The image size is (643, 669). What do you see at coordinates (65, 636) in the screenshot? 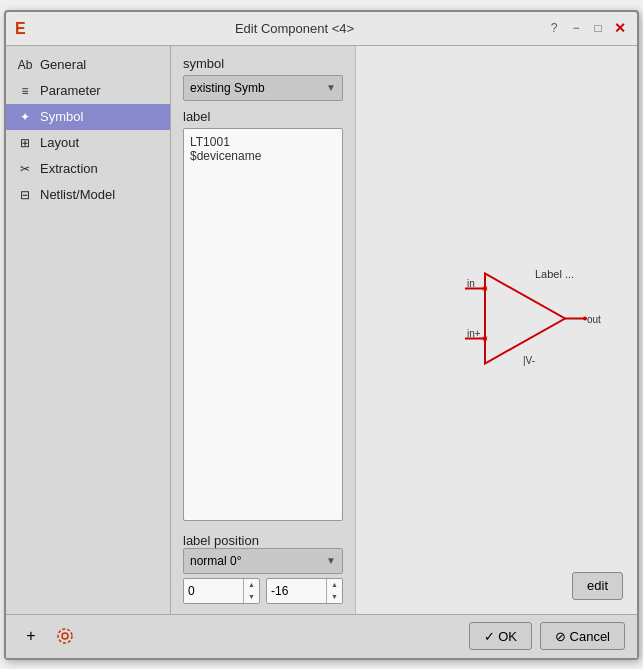
I see `settings-icon` at bounding box center [65, 636].